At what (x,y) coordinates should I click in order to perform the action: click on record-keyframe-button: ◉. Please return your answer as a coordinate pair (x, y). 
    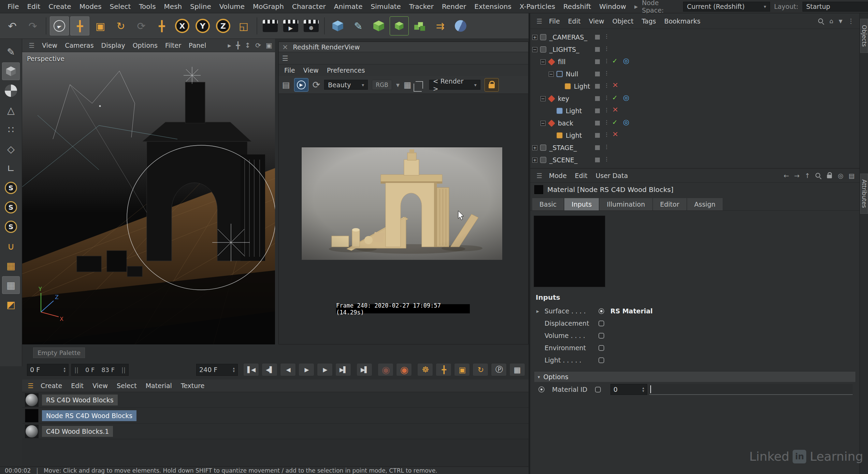
    Looking at the image, I should click on (386, 370).